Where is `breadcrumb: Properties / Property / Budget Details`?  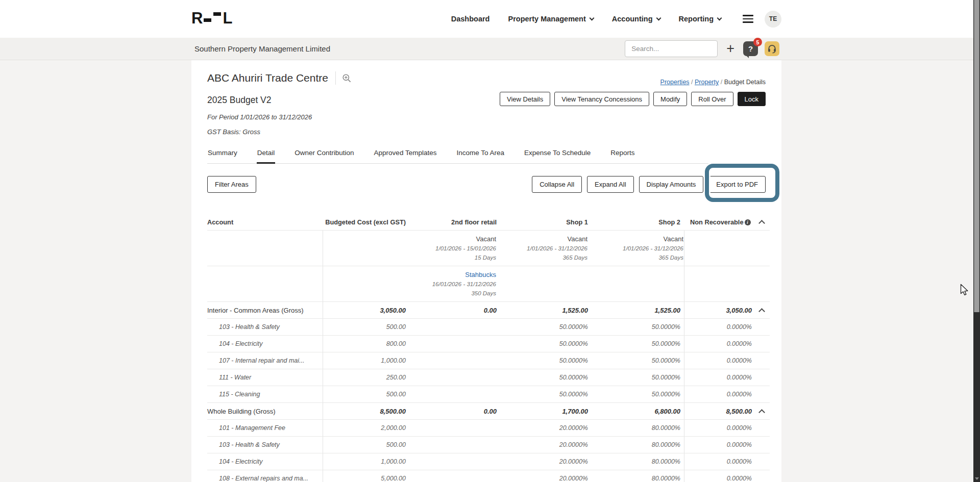
breadcrumb: Properties / Property / Budget Details is located at coordinates (713, 82).